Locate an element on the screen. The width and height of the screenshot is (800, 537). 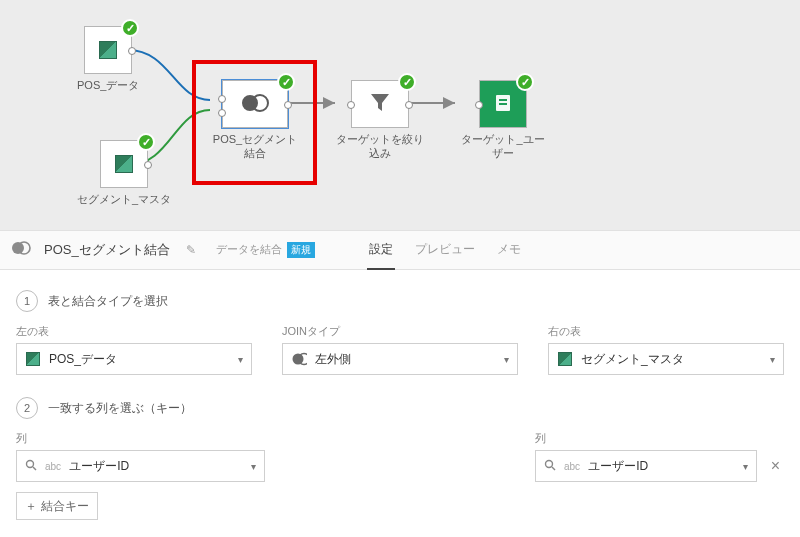
panel-header: POS_セグメント結合 ✎ データを結合 新規 設定 プレビュー メモ is located at coordinates (400, 250).